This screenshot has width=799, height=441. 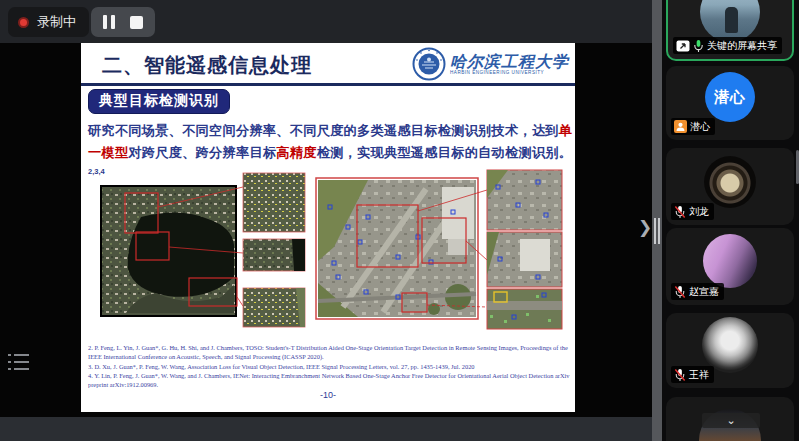 What do you see at coordinates (730, 266) in the screenshot?
I see `participant-tile: 赵宣嘉` at bounding box center [730, 266].